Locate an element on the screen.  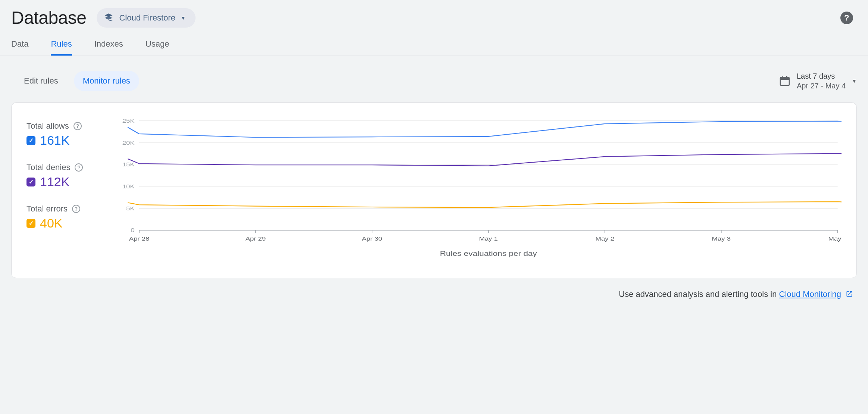
subtab-edit-rules: Edit rules is located at coordinates (41, 81).